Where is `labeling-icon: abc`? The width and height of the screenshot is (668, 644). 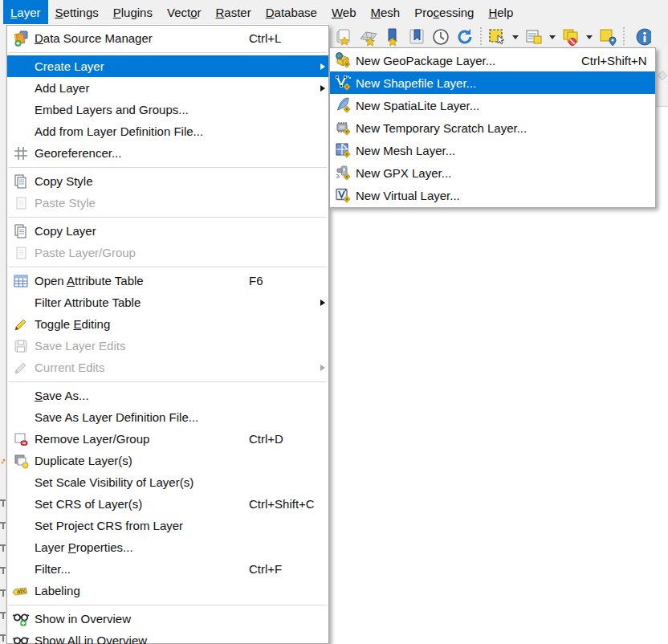 labeling-icon: abc is located at coordinates (21, 591).